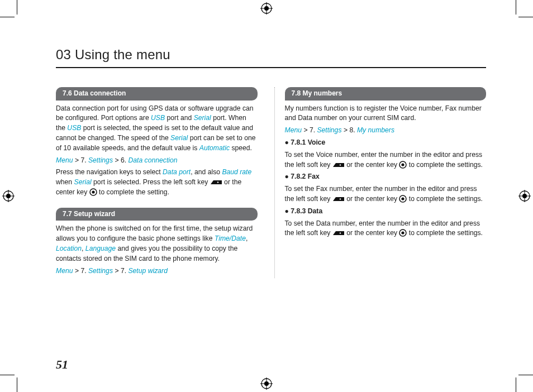 The width and height of the screenshot is (533, 392). Describe the element at coordinates (271, 68) in the screenshot. I see `title-rule` at that location.